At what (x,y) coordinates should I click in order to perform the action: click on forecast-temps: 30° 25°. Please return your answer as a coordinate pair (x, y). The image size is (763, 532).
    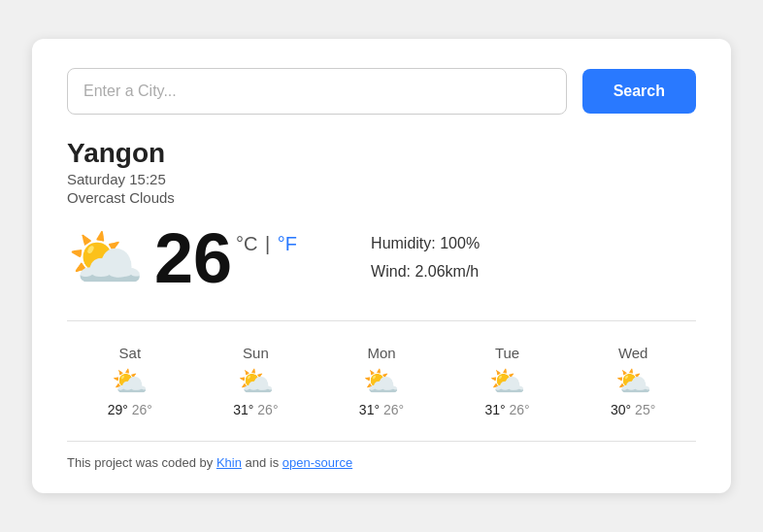
    Looking at the image, I should click on (633, 410).